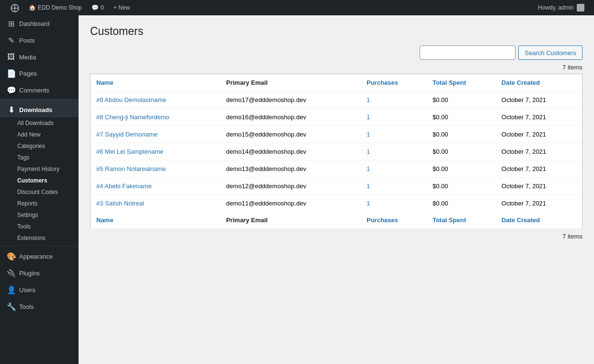  What do you see at coordinates (11, 74) in the screenshot?
I see `pages-icon: 📄` at bounding box center [11, 74].